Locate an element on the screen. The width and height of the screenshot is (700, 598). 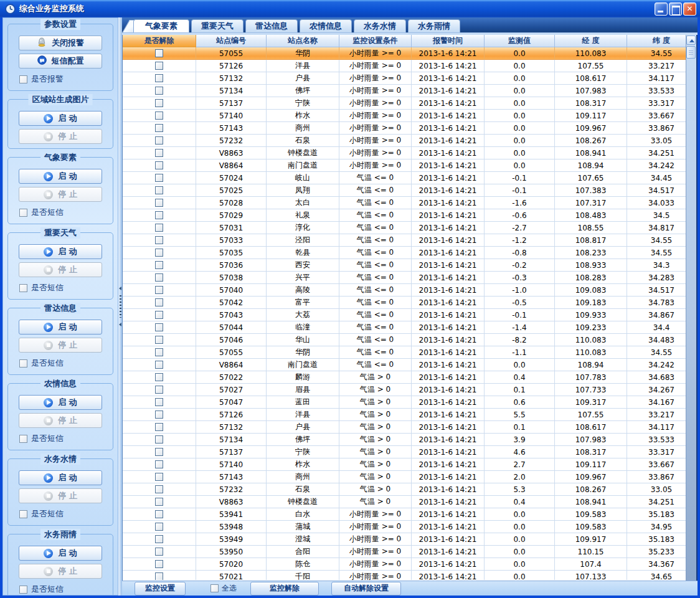
table-row: 53950合阳小时雨量 >= 02013-1-6 14:210.0110.153… is located at coordinates (410, 552).